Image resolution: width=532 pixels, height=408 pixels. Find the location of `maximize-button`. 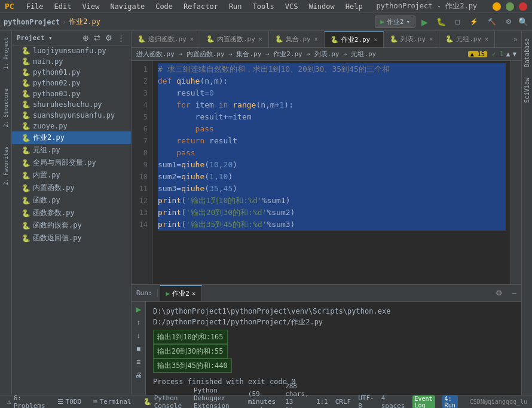

maximize-button is located at coordinates (510, 7).